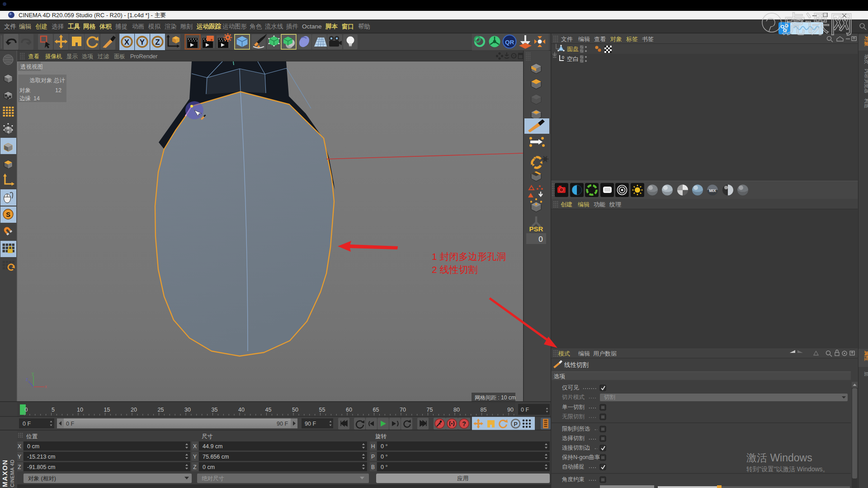 The height and width of the screenshot is (488, 868). Describe the element at coordinates (74, 26) in the screenshot. I see `svg-text: 工具` at that location.